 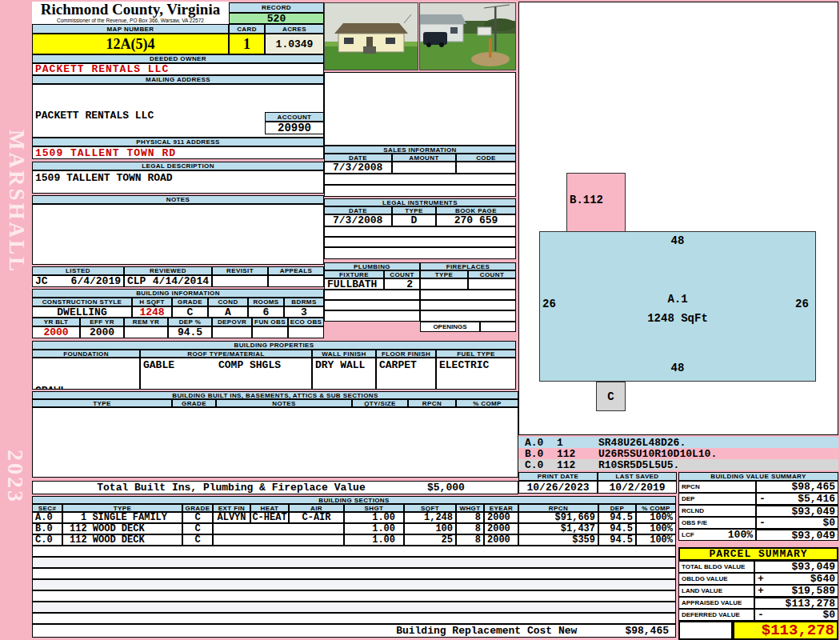 What do you see at coordinates (102, 333) in the screenshot?
I see `effyr-value: 2000` at bounding box center [102, 333].